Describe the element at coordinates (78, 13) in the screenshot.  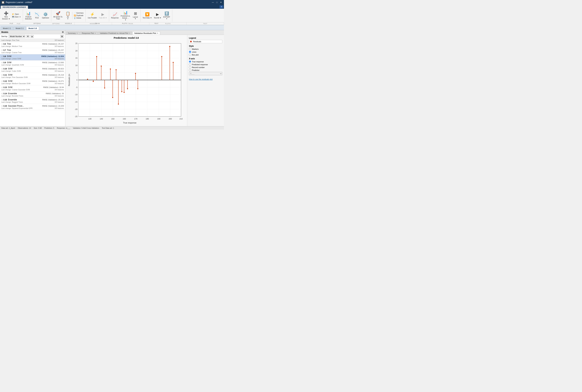
I see `summary-button: 📄 Summary` at that location.